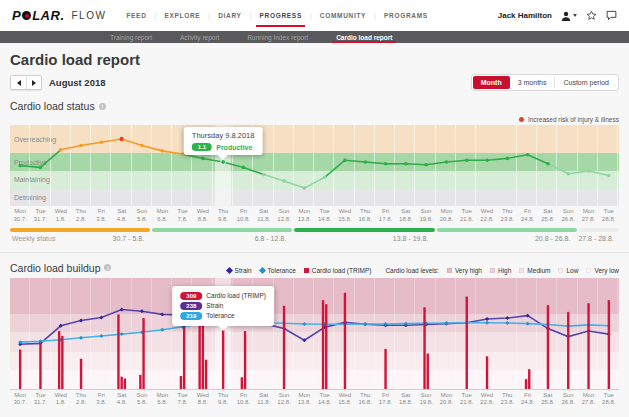 The width and height of the screenshot is (629, 417). Describe the element at coordinates (532, 82) in the screenshot. I see `period-button-3-months: 3 months` at that location.